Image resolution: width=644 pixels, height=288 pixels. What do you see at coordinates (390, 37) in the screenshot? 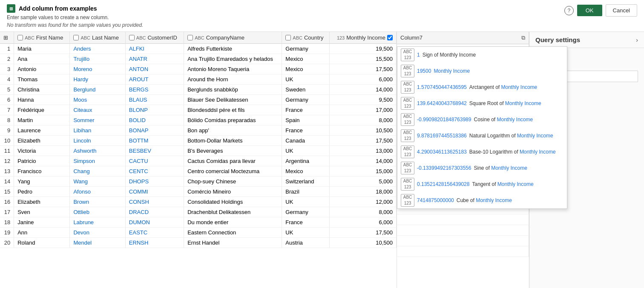
I see `col-monthly-income-checkbox` at bounding box center [390, 37].